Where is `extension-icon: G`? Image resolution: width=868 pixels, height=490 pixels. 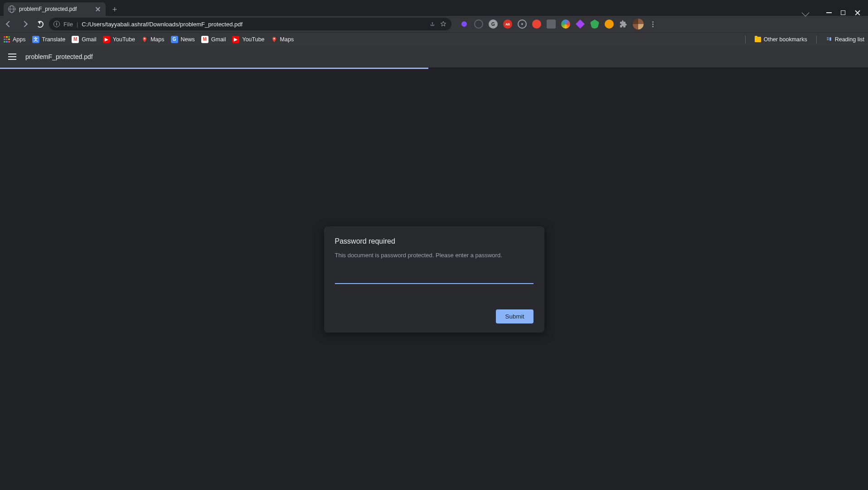 extension-icon: G is located at coordinates (493, 24).